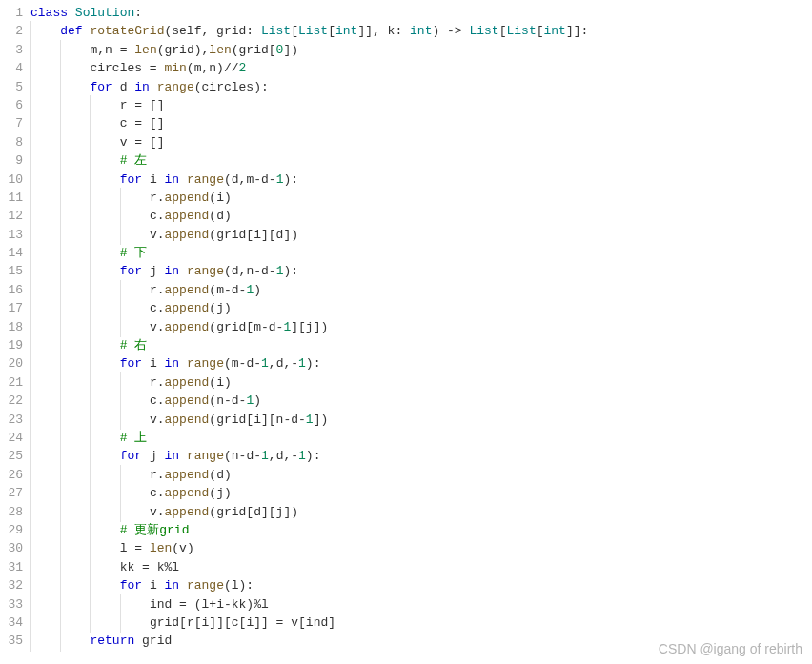  Describe the element at coordinates (421, 271) in the screenshot. I see `code-line: for j in range(d,n-d-1):` at that location.